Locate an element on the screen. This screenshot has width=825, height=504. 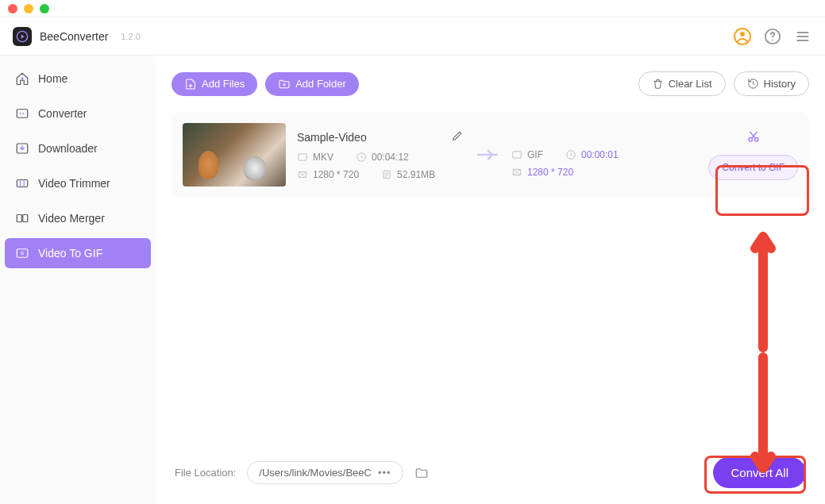
folder-add-icon is located at coordinates (284, 84).